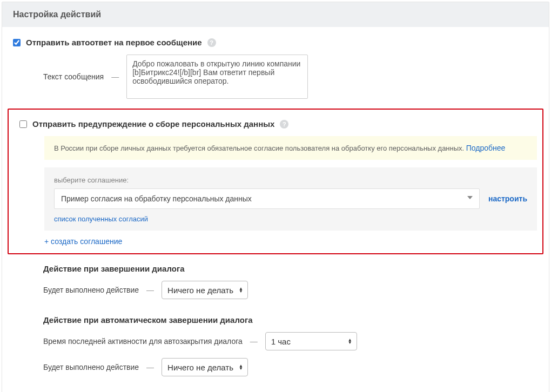 The width and height of the screenshot is (551, 392). I want to click on autoclose-action-value: Ничего не делать, so click(200, 367).